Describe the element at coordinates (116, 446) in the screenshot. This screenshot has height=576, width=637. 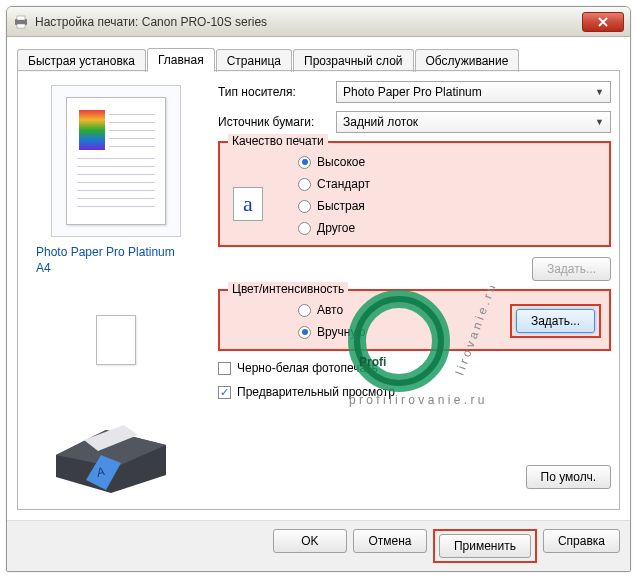
I see `printer-illustration: A` at that location.